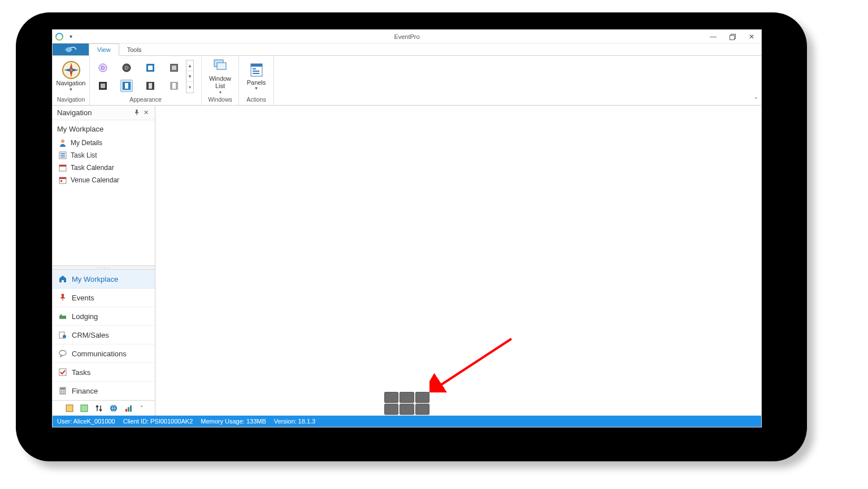 Image resolution: width=868 pixels, height=489 pixels. Describe the element at coordinates (407, 37) in the screenshot. I see `window-title: EventPro` at that location.